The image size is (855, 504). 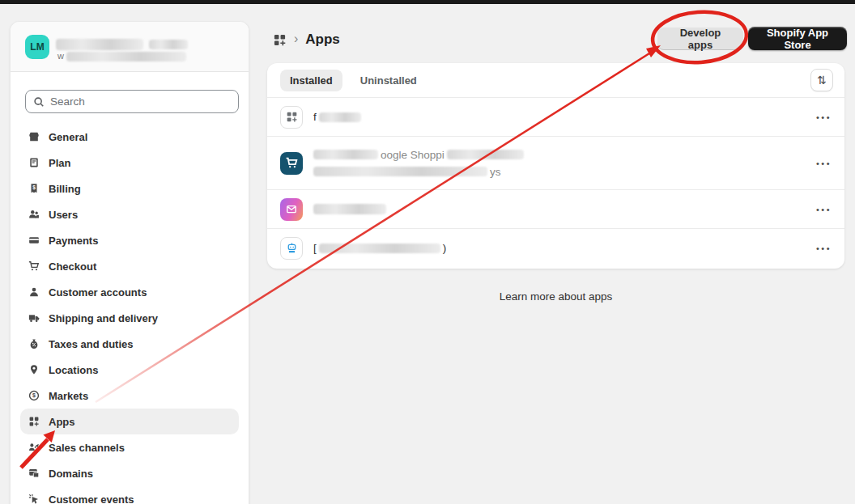 I want to click on search-input, so click(x=141, y=102).